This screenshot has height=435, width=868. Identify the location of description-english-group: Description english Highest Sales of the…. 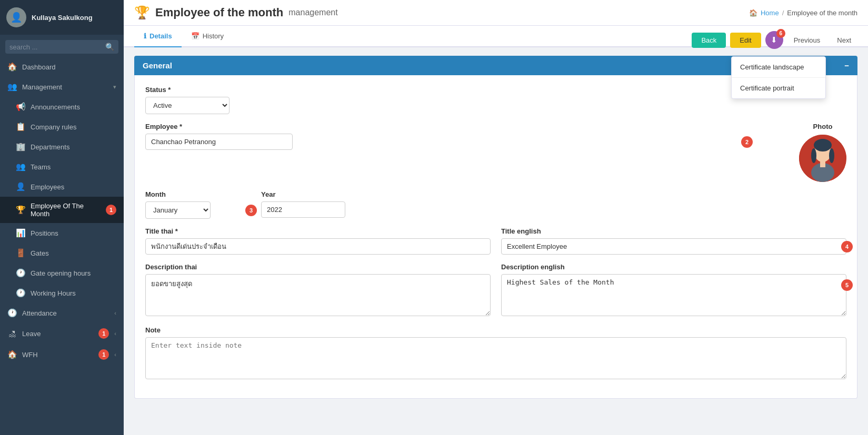
(674, 290).